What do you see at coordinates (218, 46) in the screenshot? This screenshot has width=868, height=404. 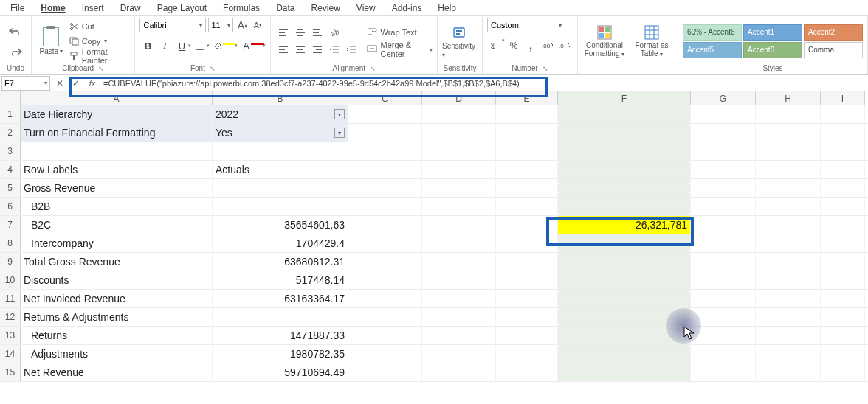 I see `fill-color-button` at bounding box center [218, 46].